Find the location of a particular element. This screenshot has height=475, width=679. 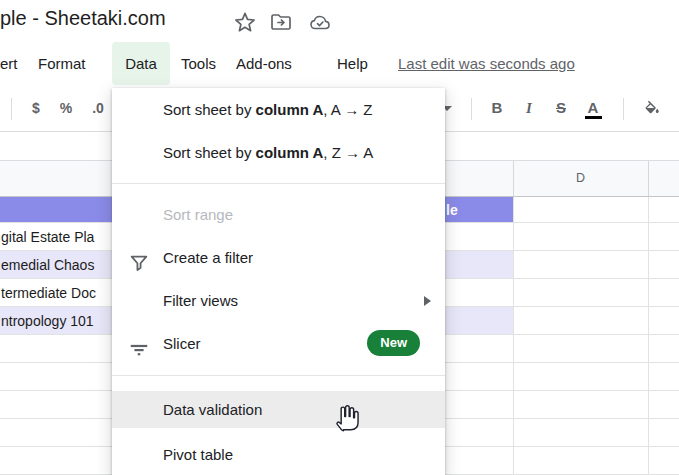

header-cell-fragment: le is located at coordinates (452, 210).